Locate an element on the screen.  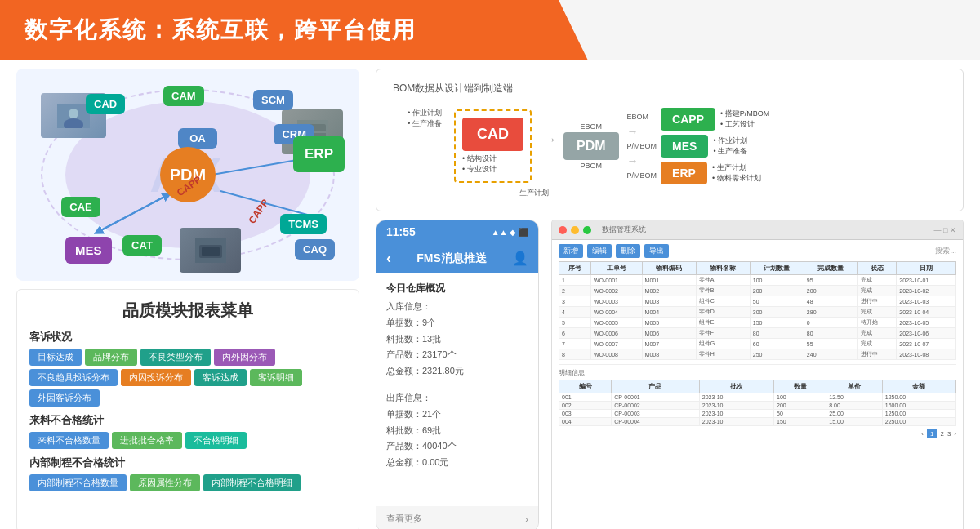
phone-out-batch-count: 料批数：69批 is located at coordinates (457, 431).